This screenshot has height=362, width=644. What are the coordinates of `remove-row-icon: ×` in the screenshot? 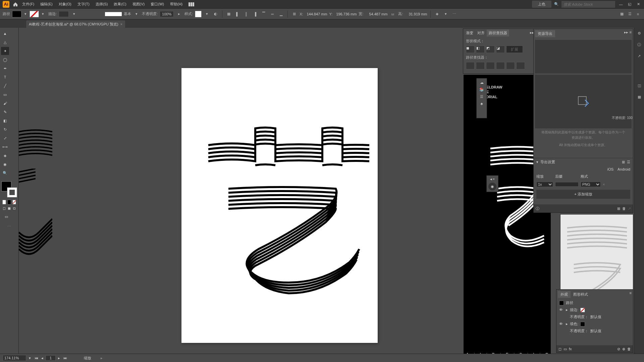 It's located at (604, 184).